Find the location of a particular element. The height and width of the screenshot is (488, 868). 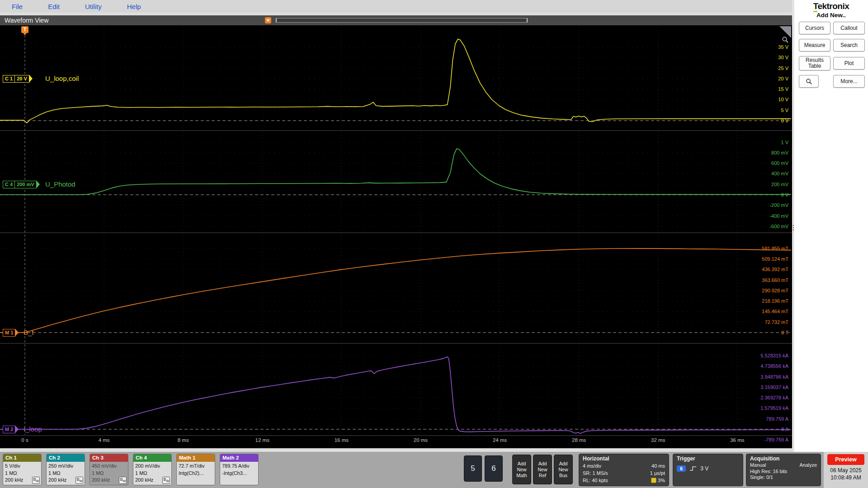

channel-card-math1: Math 172.7 mT/divIntg(Ch2)... is located at coordinates (196, 469).